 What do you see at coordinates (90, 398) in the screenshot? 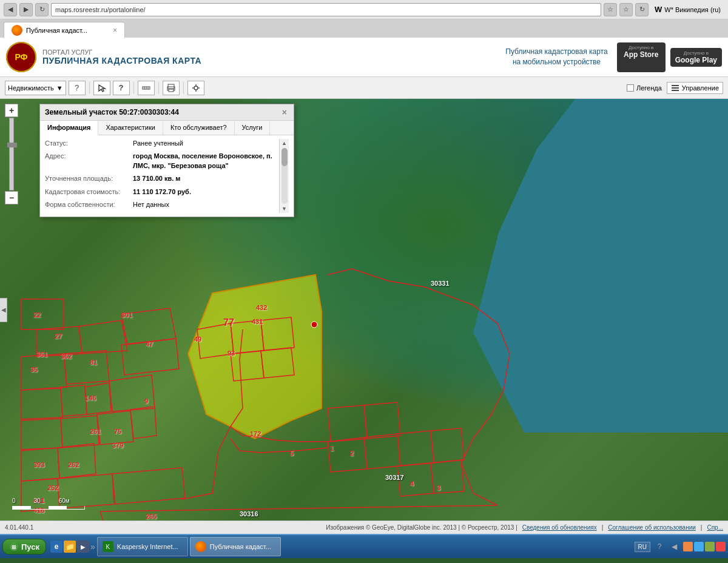
I see `label-146: 146` at bounding box center [90, 398].